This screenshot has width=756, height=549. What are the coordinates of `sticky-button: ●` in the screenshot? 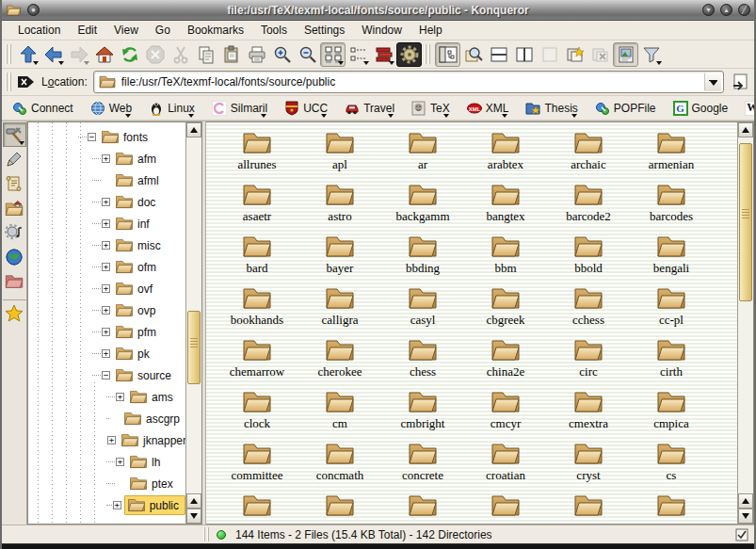 It's located at (34, 9).